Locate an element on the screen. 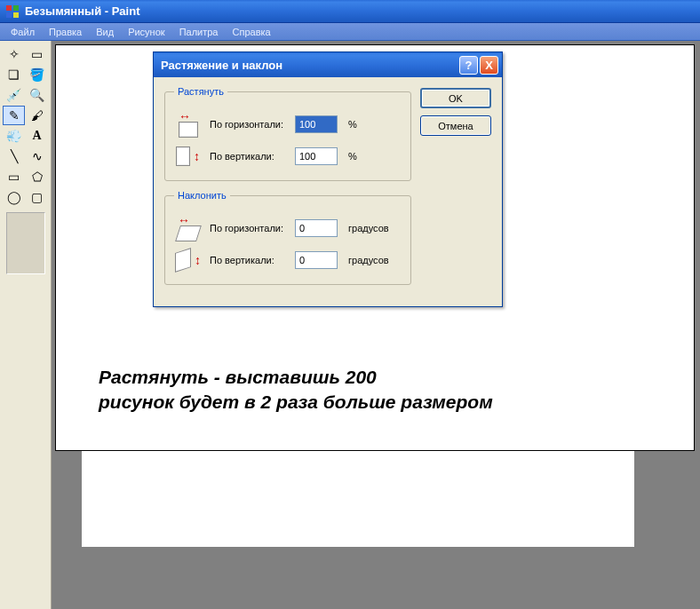 The image size is (700, 609). tool-brush: 🖌 is located at coordinates (37, 115).